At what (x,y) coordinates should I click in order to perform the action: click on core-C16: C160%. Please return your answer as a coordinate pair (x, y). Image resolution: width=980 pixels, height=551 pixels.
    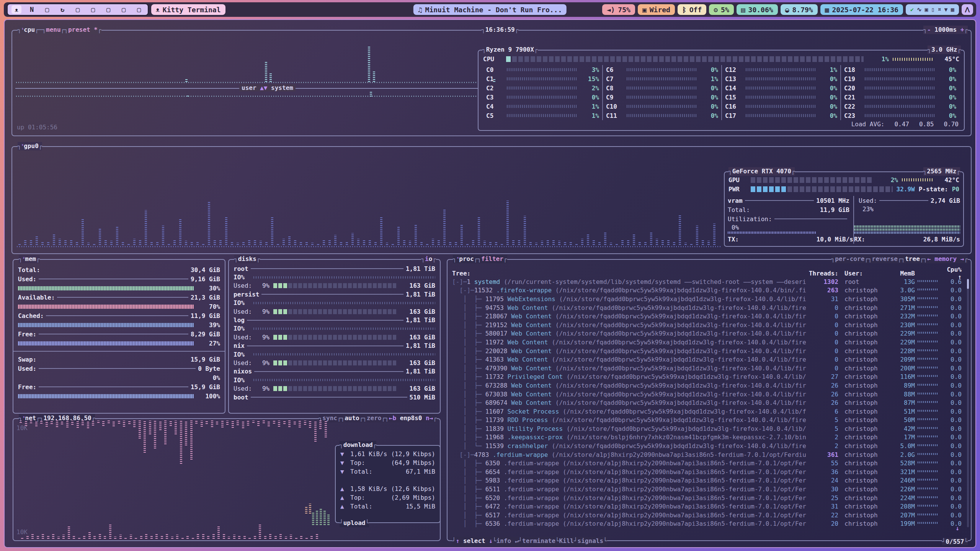
    Looking at the image, I should click on (781, 106).